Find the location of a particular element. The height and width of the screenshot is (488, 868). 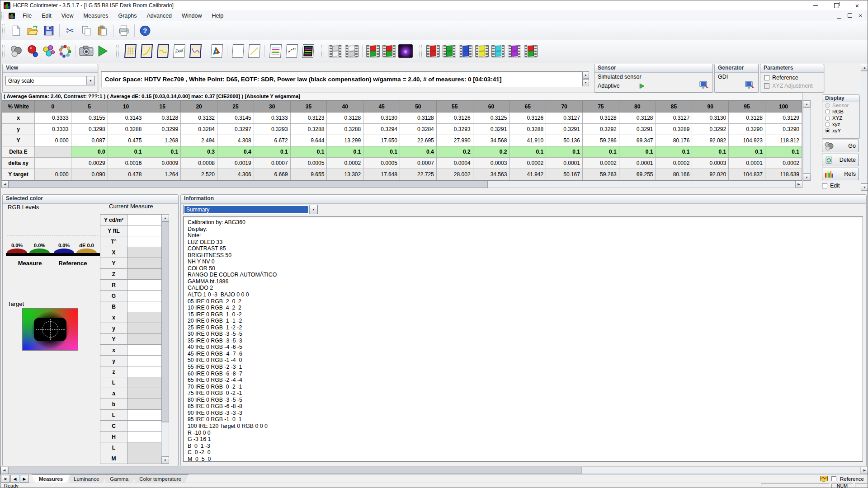

radio-icon is located at coordinates (827, 118).